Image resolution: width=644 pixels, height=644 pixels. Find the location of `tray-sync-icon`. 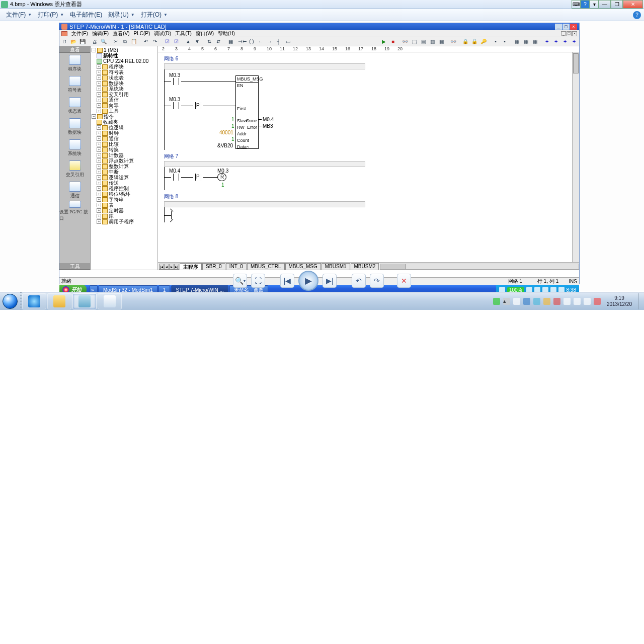

tray-sync-icon is located at coordinates (537, 301).